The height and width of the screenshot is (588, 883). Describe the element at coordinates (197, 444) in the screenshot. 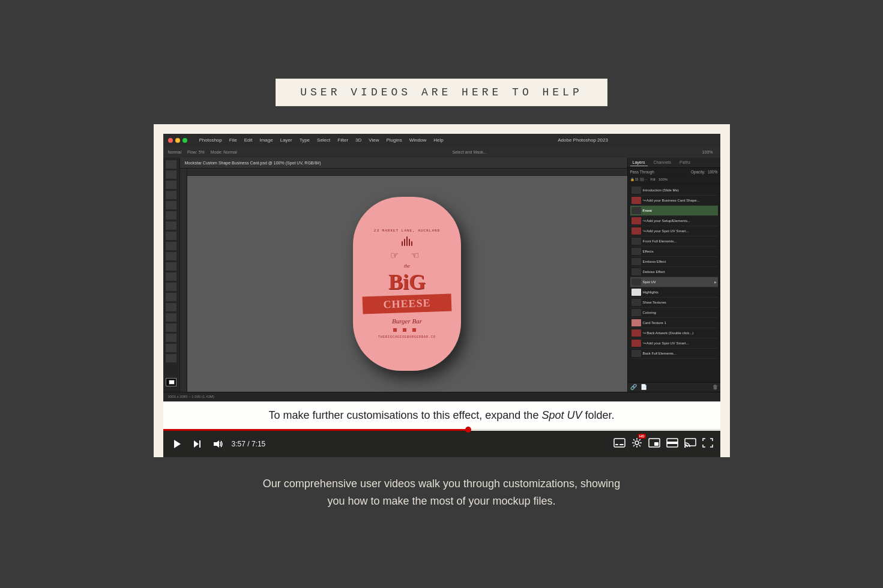

I see `next-button` at that location.